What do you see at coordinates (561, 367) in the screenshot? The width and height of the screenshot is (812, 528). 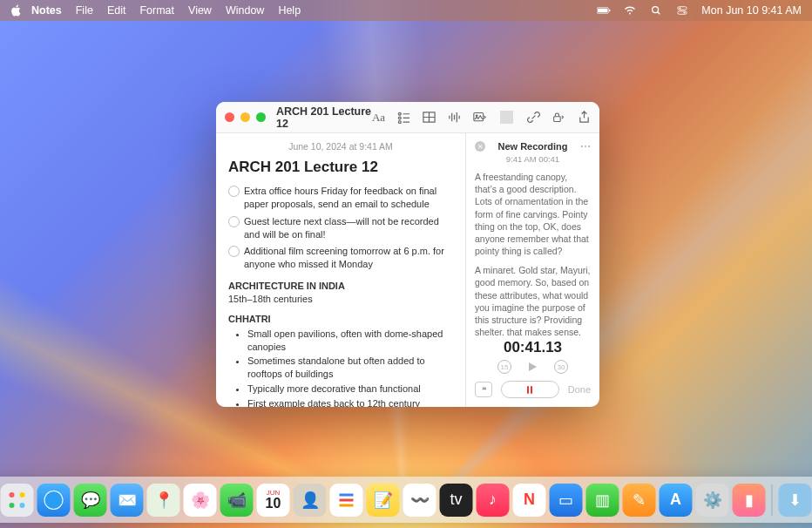 I see `skip-forward-button: 30` at bounding box center [561, 367].